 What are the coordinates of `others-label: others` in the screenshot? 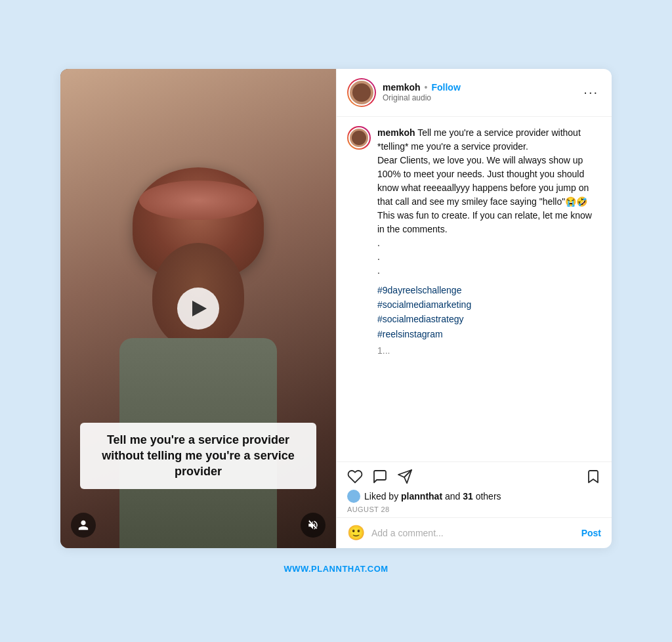 It's located at (488, 496).